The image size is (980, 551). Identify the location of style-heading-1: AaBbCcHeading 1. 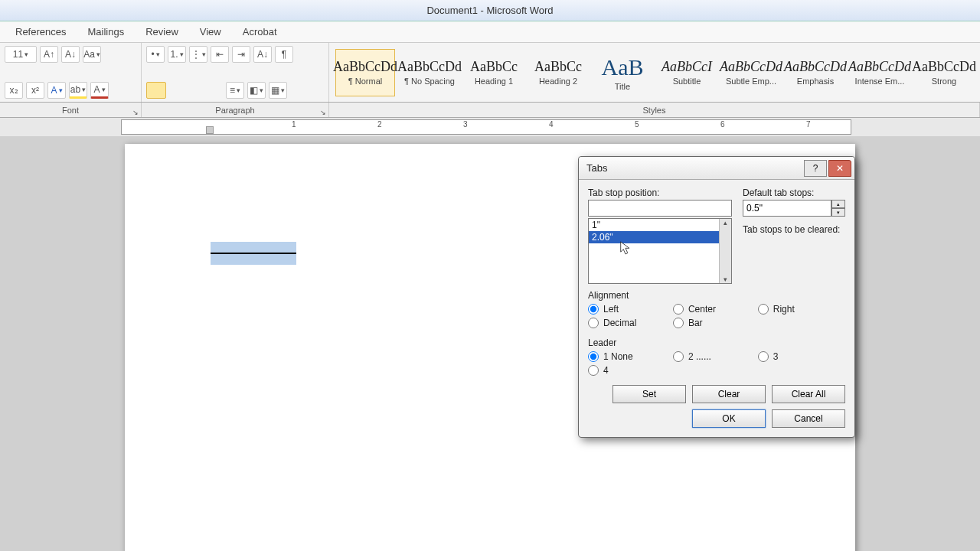
(494, 73).